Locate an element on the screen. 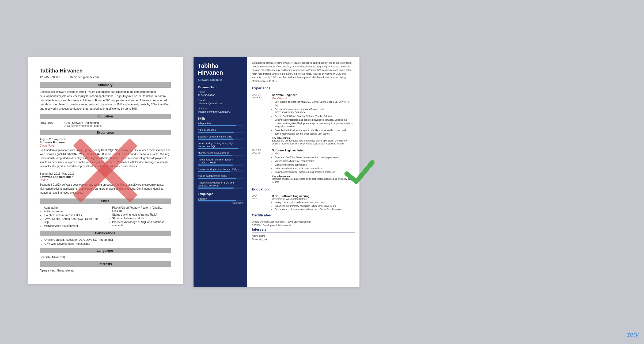 Image resolution: width=644 pixels, height=344 pixels. right-languages-container: Spanish Advanced is located at coordinates (220, 201).